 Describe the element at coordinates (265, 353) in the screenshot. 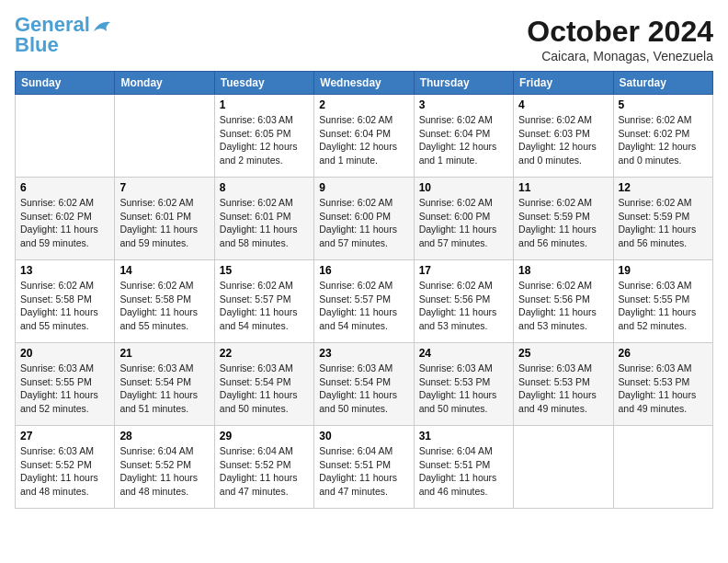

I see `day-number: 22` at that location.